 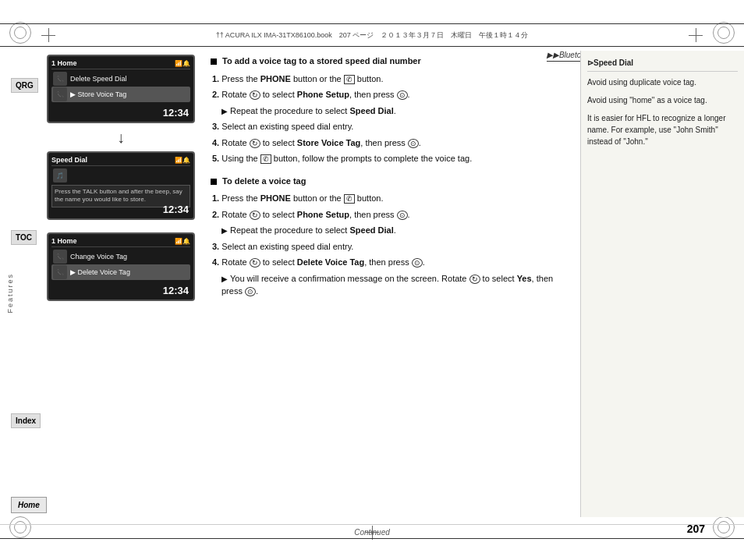 I want to click on cross-right, so click(x=696, y=35).